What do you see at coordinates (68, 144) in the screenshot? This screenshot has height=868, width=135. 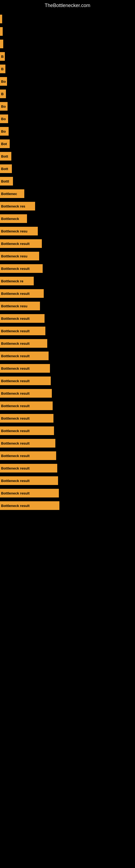 I see `bar-row: Bot` at bounding box center [68, 144].